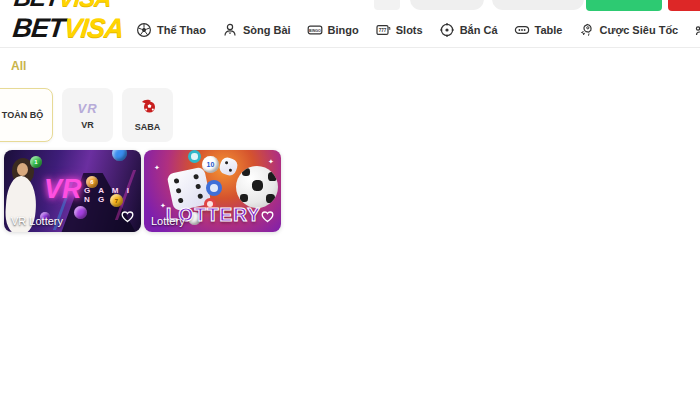 The image size is (700, 420). Describe the element at coordinates (22, 170) in the screenshot. I see `hostess-face-art` at that location.